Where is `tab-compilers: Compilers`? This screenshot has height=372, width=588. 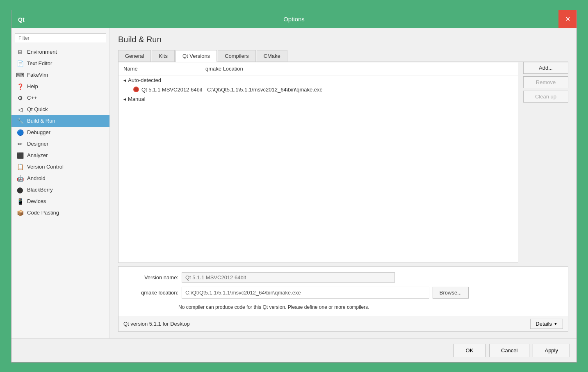 tab-compilers: Compilers is located at coordinates (237, 56).